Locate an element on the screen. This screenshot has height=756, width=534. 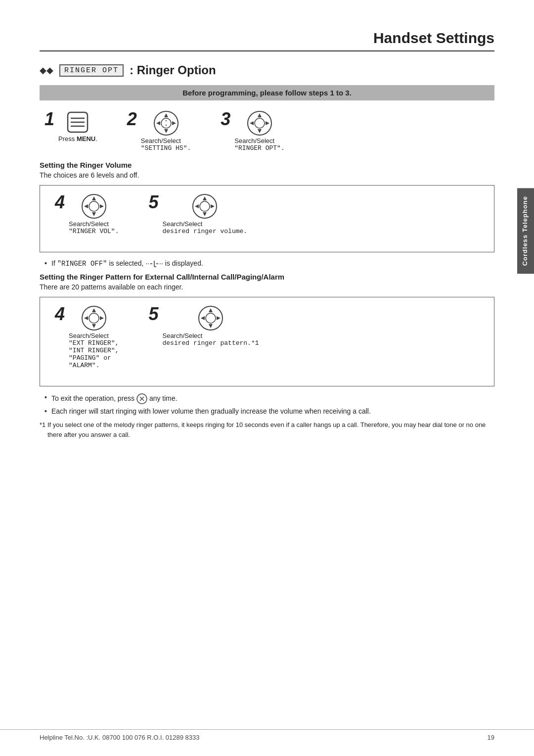
steps-123-row: 1 Press MENU. 2 is located at coordinates (267, 131).